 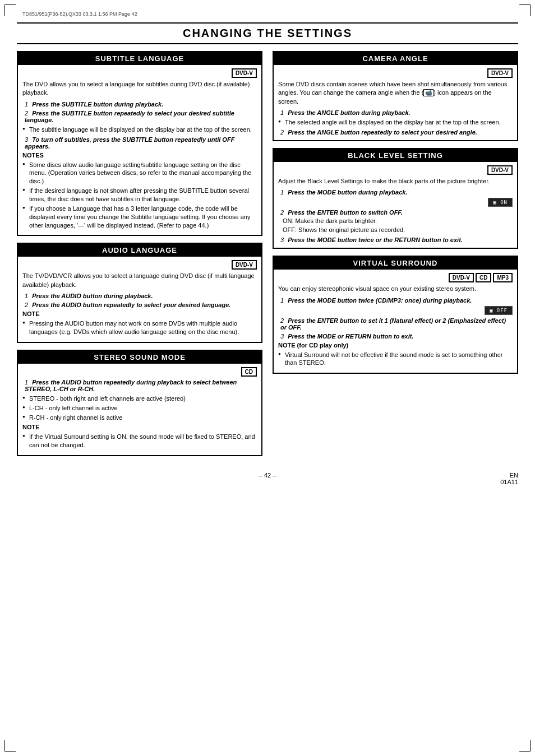 What do you see at coordinates (483, 278) in the screenshot?
I see `virtual-cd-badge: CD` at bounding box center [483, 278].